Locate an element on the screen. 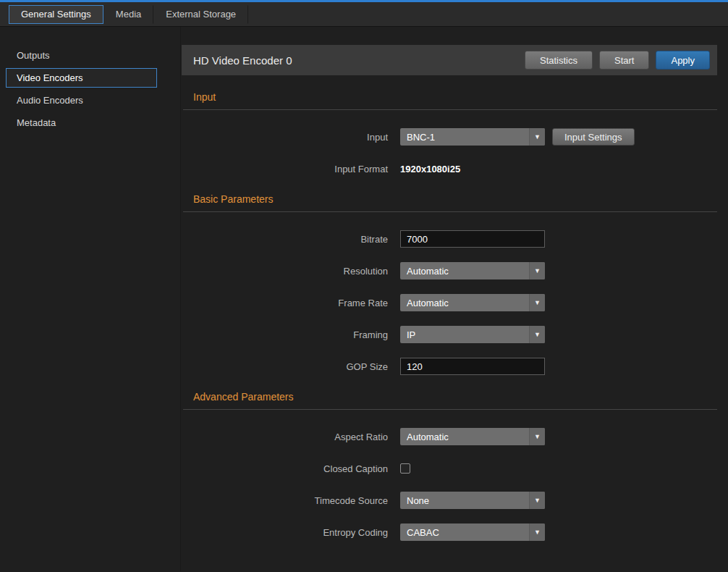 The width and height of the screenshot is (728, 572). dropdown-value-aspect-ratio: Automatic is located at coordinates (428, 437).